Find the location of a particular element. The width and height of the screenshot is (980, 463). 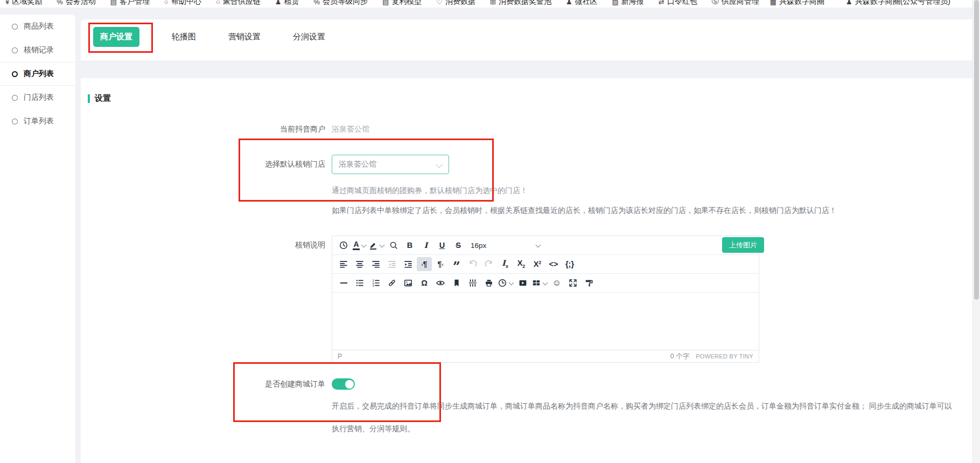

nav-item: ⊞消费数据奖金池 is located at coordinates (521, 3).